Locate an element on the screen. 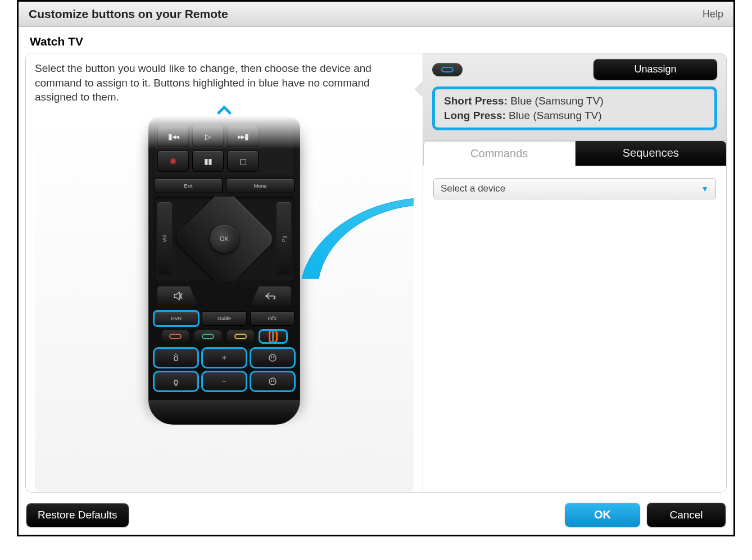  remote-btn-play: ▷ is located at coordinates (208, 136).